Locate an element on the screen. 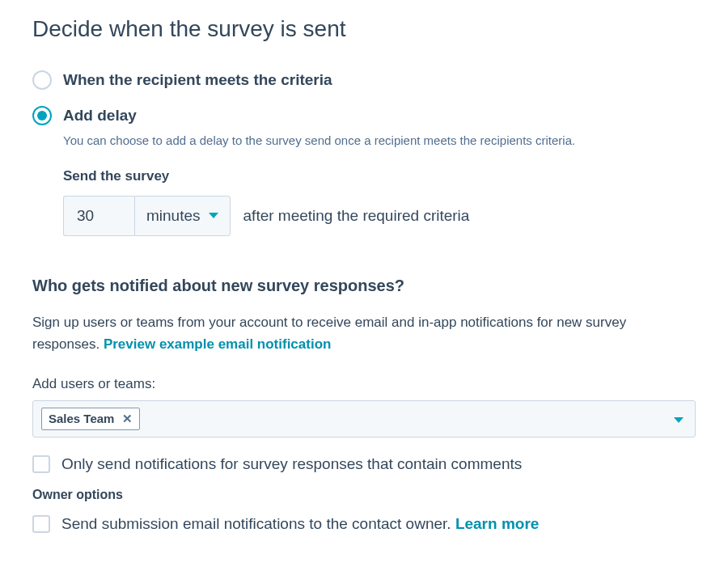 Image resolution: width=728 pixels, height=579 pixels. radio-option-immediate: When the recipient meets the criteria is located at coordinates (364, 80).